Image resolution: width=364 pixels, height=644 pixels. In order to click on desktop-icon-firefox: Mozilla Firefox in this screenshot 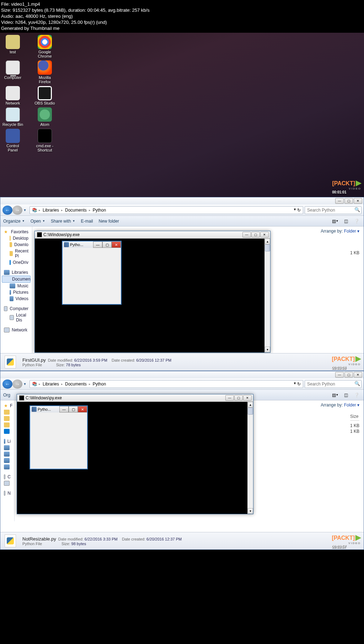, I will do `click(45, 72)`.